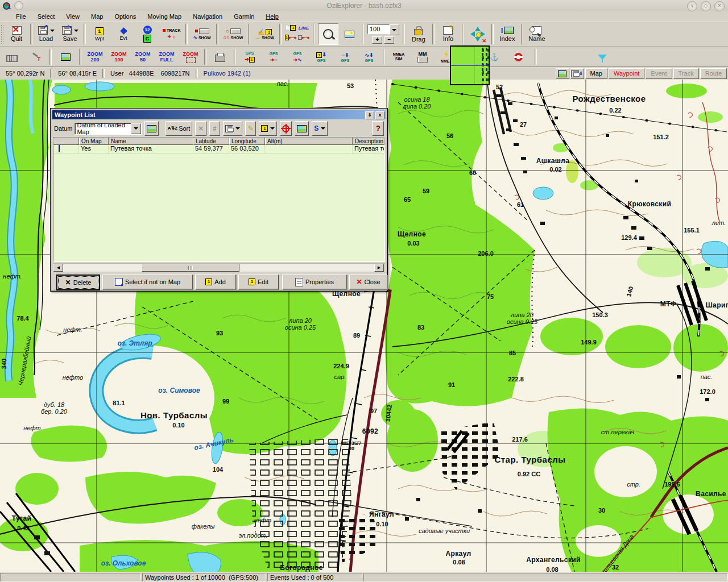 The width and height of the screenshot is (728, 582). What do you see at coordinates (470, 65) in the screenshot?
I see `overview-minimap` at bounding box center [470, 65].